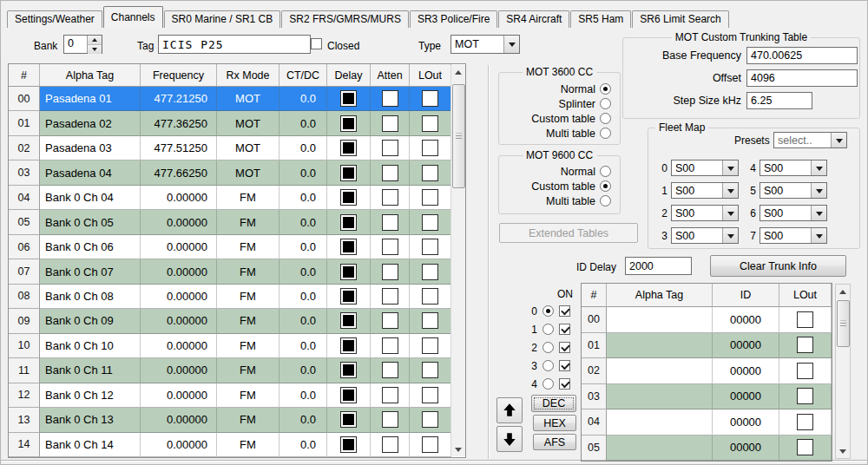 The width and height of the screenshot is (868, 465). What do you see at coordinates (802, 78) in the screenshot?
I see `field-input-offset` at bounding box center [802, 78].